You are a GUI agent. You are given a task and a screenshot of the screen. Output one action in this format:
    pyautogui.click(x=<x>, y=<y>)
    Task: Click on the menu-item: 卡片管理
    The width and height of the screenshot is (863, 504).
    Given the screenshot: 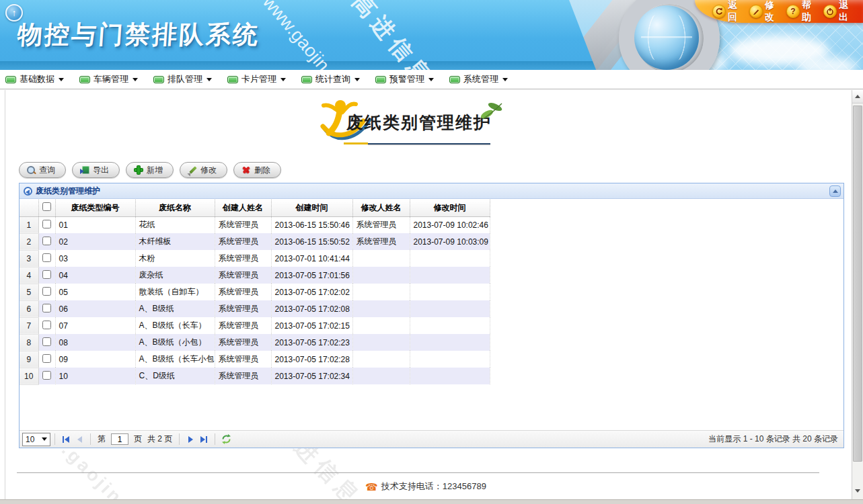 What is the action you would take?
    pyautogui.click(x=257, y=79)
    